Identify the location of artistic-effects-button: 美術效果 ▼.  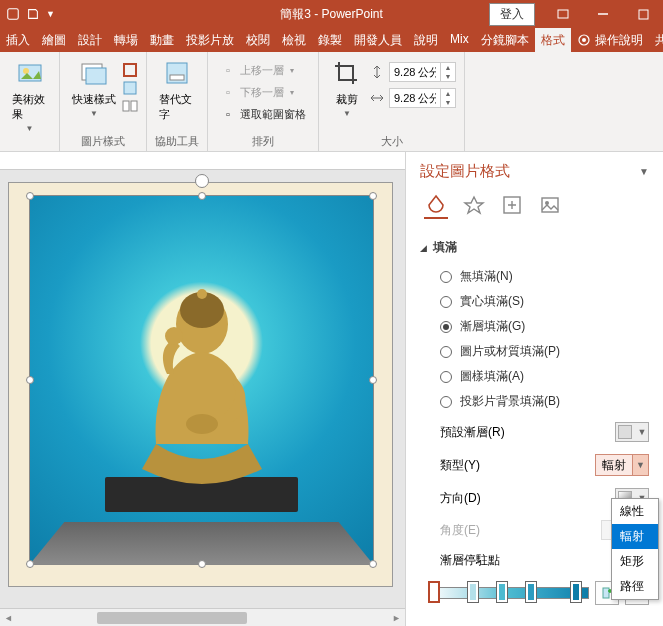
(30, 96).